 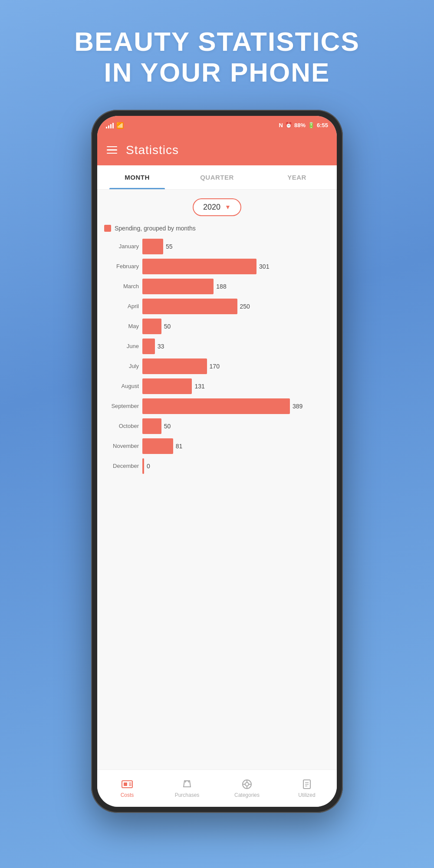 I want to click on bar-value: 131, so click(x=200, y=386).